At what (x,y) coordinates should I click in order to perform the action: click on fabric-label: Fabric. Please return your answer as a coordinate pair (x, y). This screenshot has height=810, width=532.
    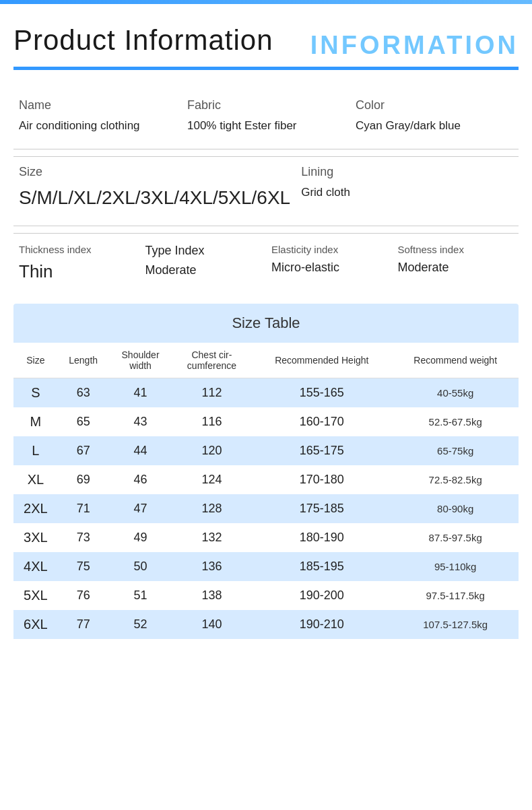
    Looking at the image, I should click on (266, 105).